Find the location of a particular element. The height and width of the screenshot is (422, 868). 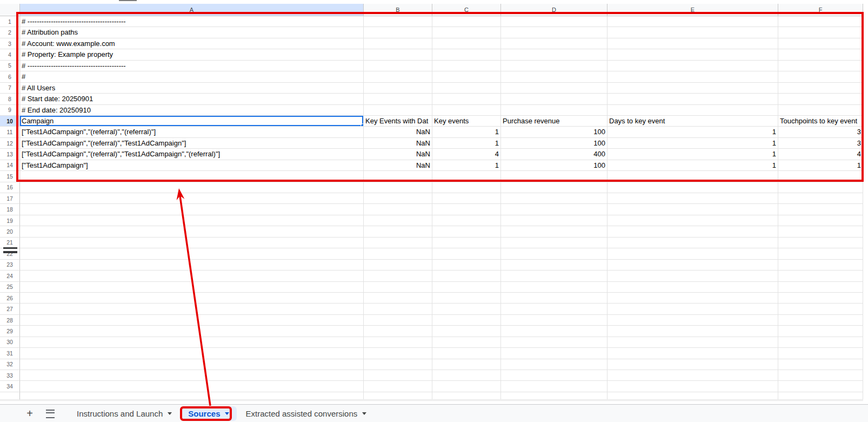

row-header-23: 23 is located at coordinates (10, 265).